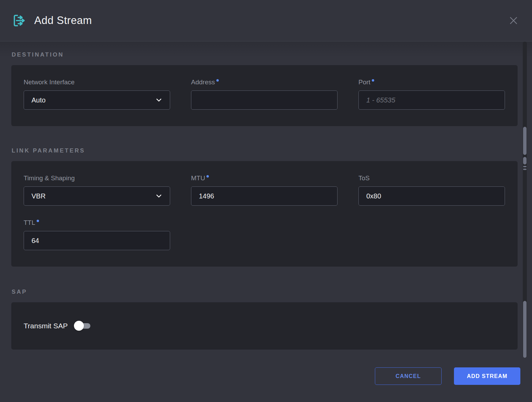 This screenshot has height=402, width=532. I want to click on mtu-label: MTU, so click(264, 178).